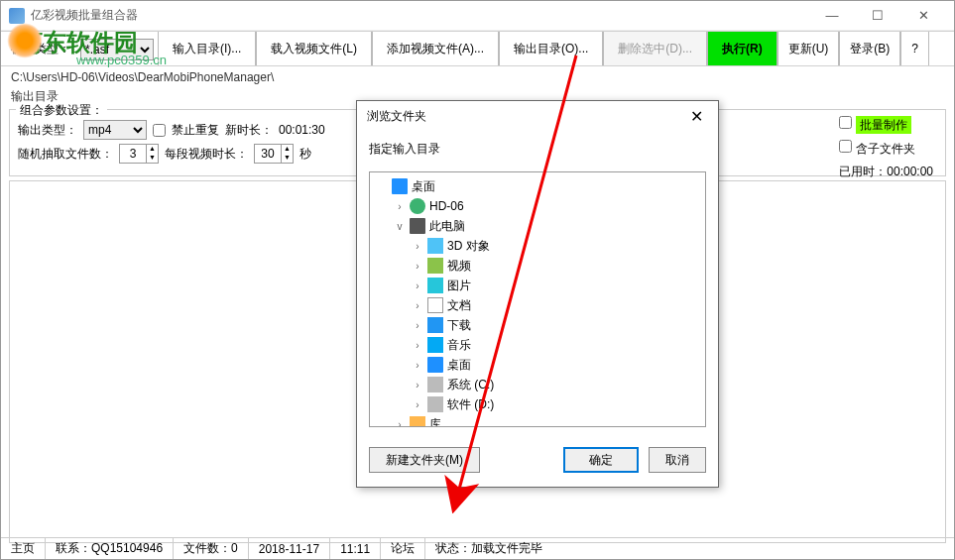  I want to click on tree-item: ›下载, so click(537, 325).